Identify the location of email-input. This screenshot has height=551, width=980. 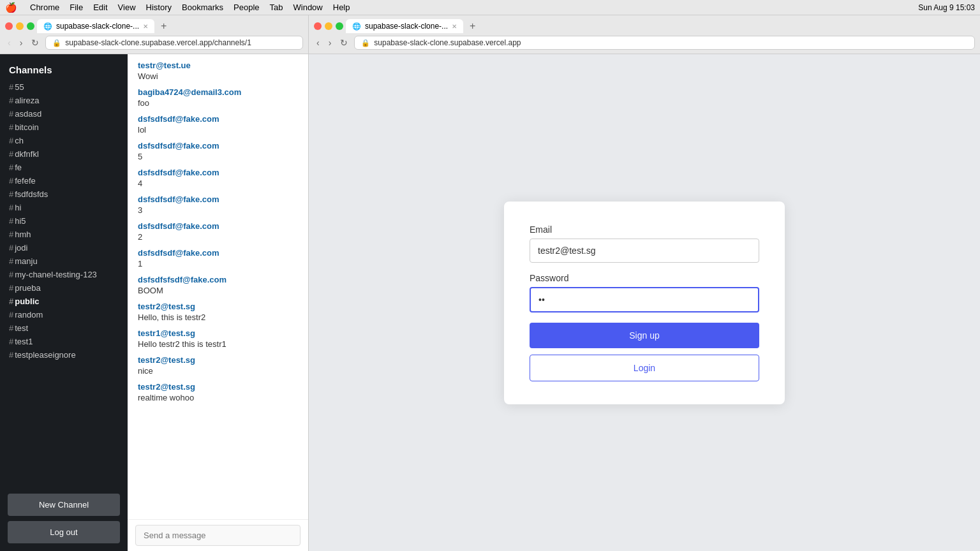
(644, 251).